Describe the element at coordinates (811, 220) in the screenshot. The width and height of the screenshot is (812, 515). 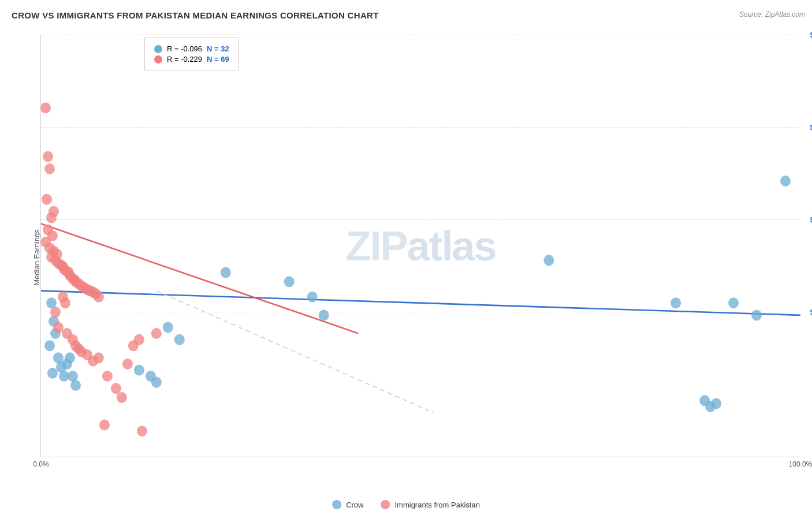
I see `y-tick-45k: $45,000` at that location.